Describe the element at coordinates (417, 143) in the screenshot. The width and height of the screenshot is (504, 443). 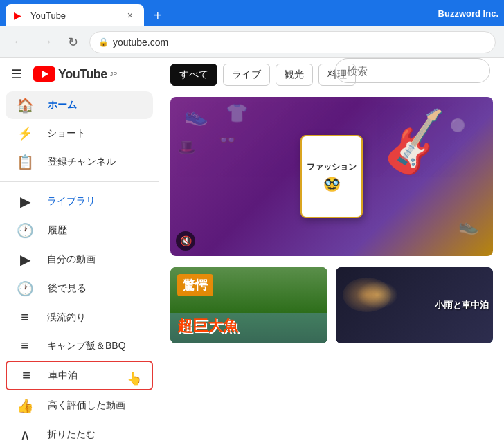
I see `guitar-decoration: 🎸` at that location.